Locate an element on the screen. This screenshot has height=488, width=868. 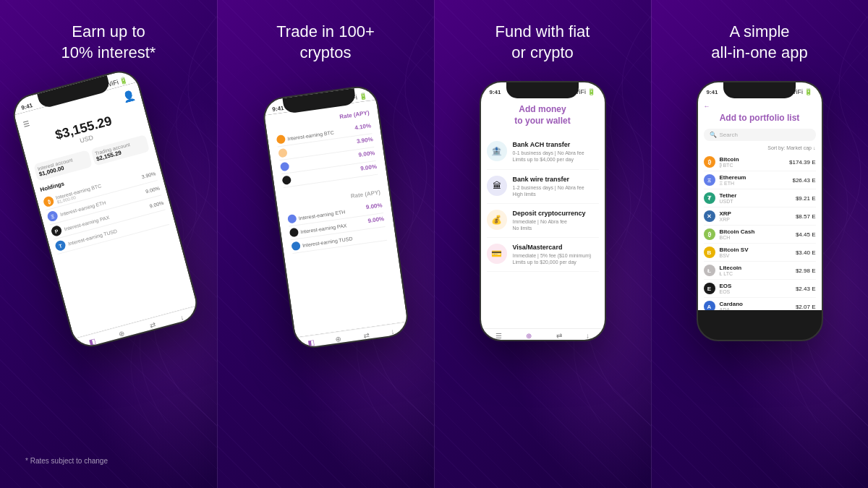
nav-dl: ↓ is located at coordinates (587, 335).